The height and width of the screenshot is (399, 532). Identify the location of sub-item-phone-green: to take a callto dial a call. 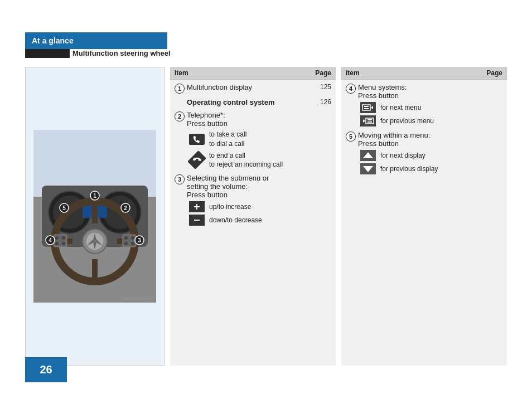
(250, 139).